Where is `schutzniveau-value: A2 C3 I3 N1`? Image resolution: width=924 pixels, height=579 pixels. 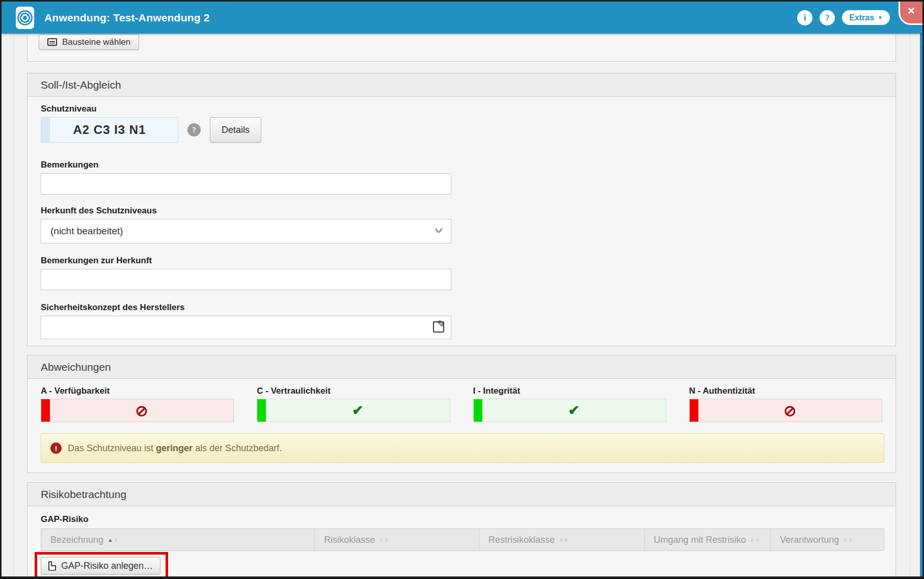
schutzniveau-value: A2 C3 I3 N1 is located at coordinates (109, 130).